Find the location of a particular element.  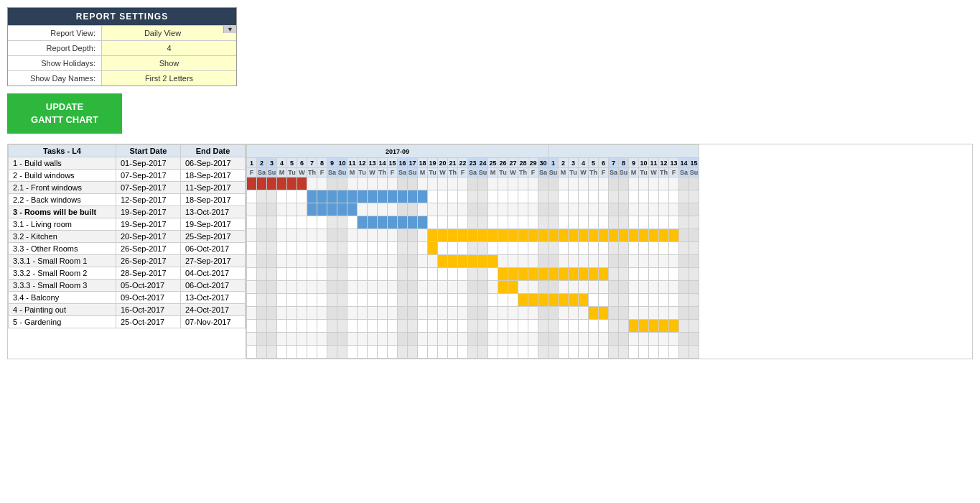

day-name-header: F is located at coordinates (252, 172).